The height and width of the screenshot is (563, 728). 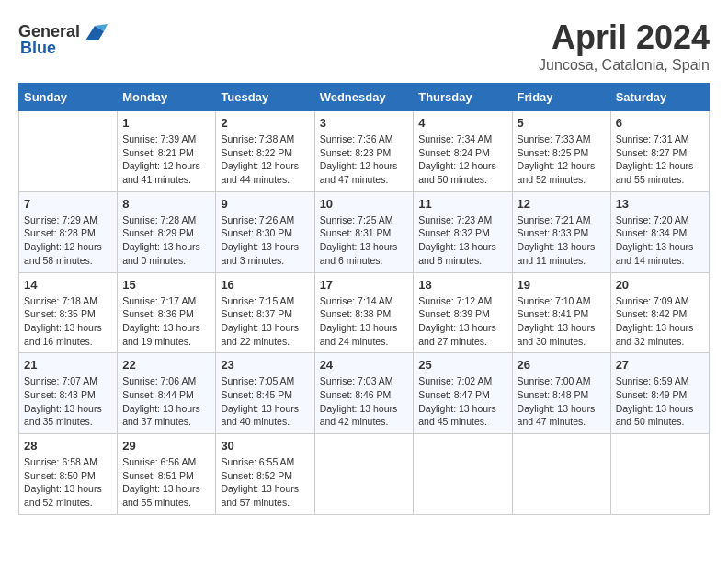 I want to click on calendar-day-cell: 22Sunrise: 7:06 AMSunset: 8:44 PMDayligh…, so click(x=167, y=394).